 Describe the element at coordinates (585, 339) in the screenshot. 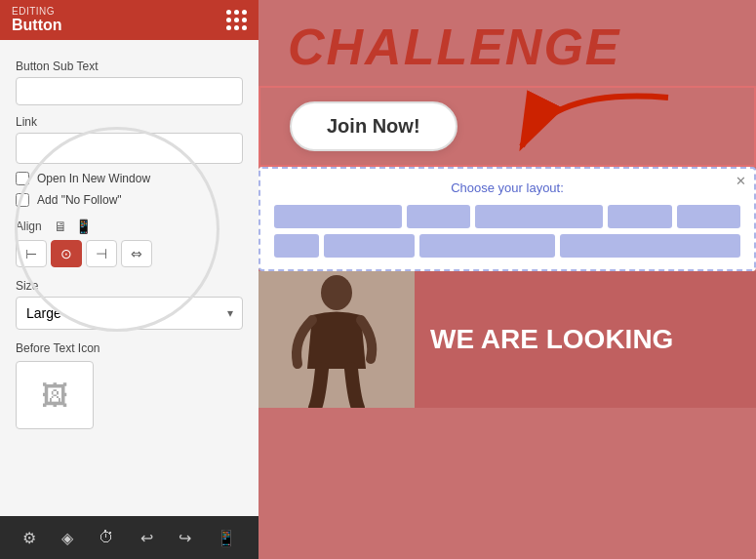

I see `we-are-looking: WE ARE LOOKING` at that location.